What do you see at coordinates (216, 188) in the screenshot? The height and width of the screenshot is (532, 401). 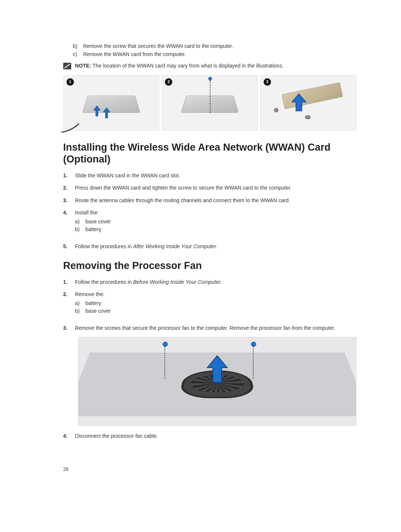 I see `step-text: Press down the WWAN card and tighten the…` at bounding box center [216, 188].